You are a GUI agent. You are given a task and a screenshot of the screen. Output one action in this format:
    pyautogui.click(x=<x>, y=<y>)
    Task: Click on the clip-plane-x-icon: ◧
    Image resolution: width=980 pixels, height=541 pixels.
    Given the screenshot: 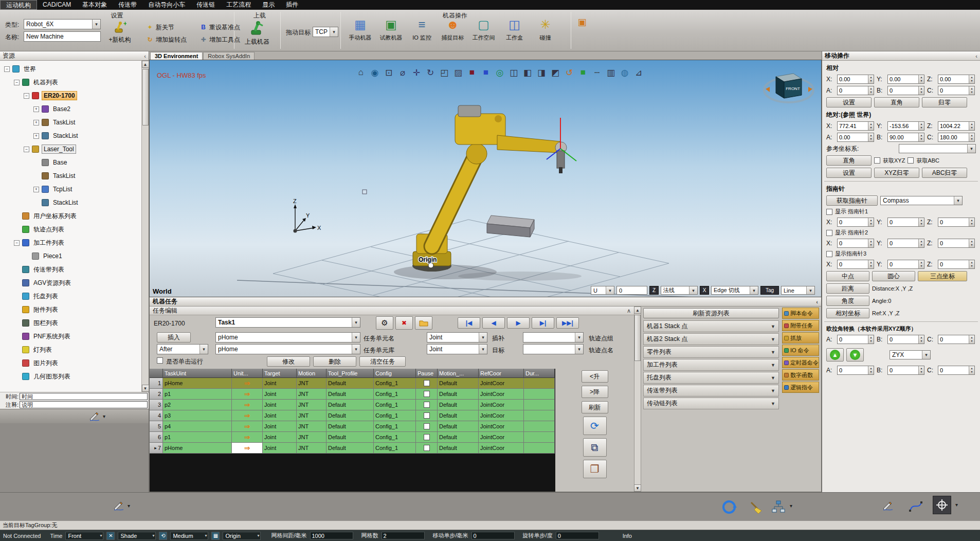 What is the action you would take?
    pyautogui.click(x=528, y=73)
    